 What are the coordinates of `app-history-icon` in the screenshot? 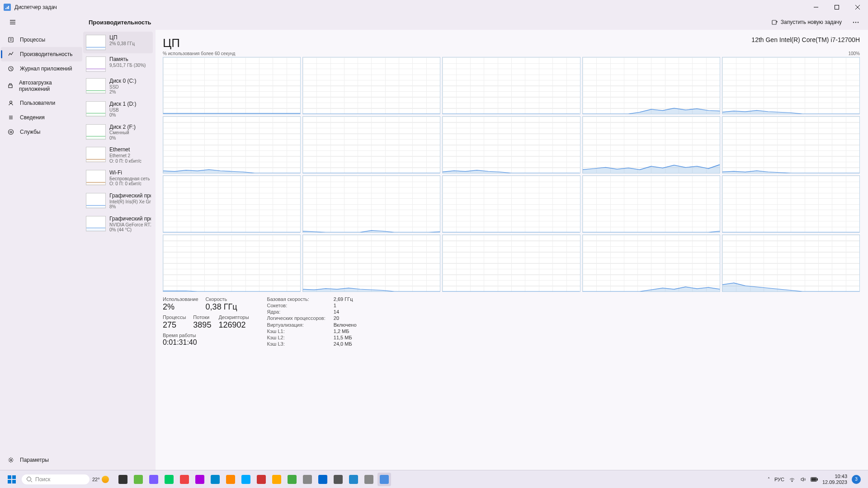 It's located at (11, 69).